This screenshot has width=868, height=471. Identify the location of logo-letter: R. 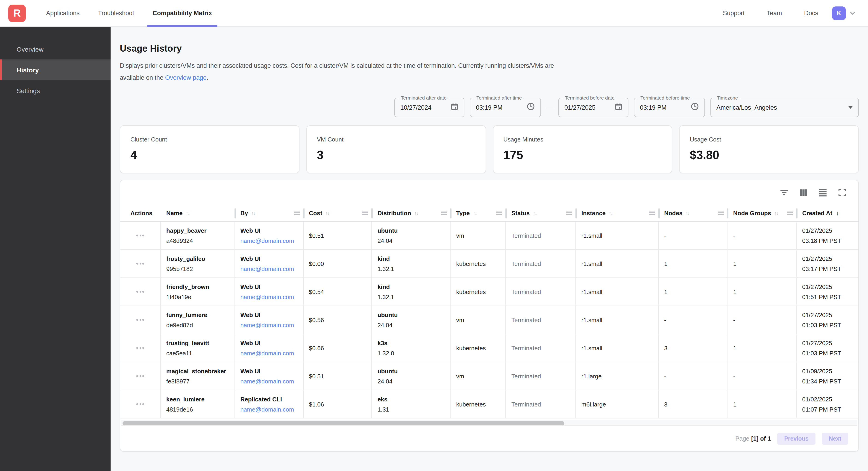
(17, 13).